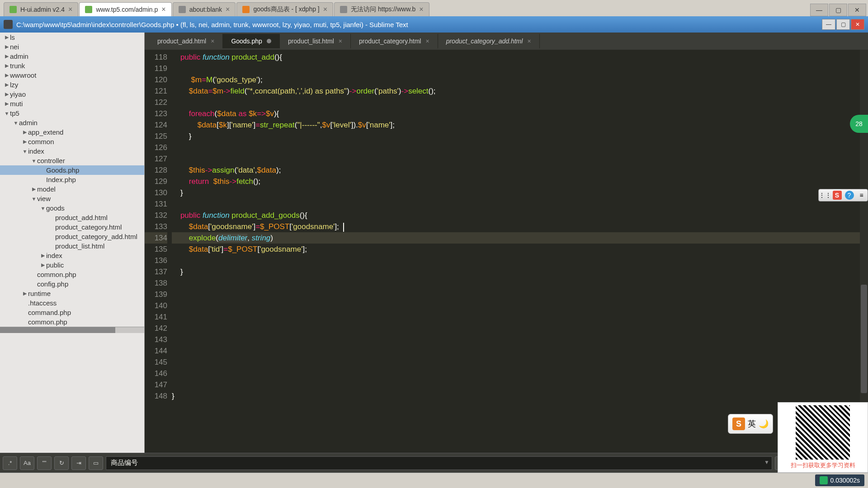 The height and width of the screenshot is (488, 868). I want to click on ime-help-icon: ?, so click(849, 195).